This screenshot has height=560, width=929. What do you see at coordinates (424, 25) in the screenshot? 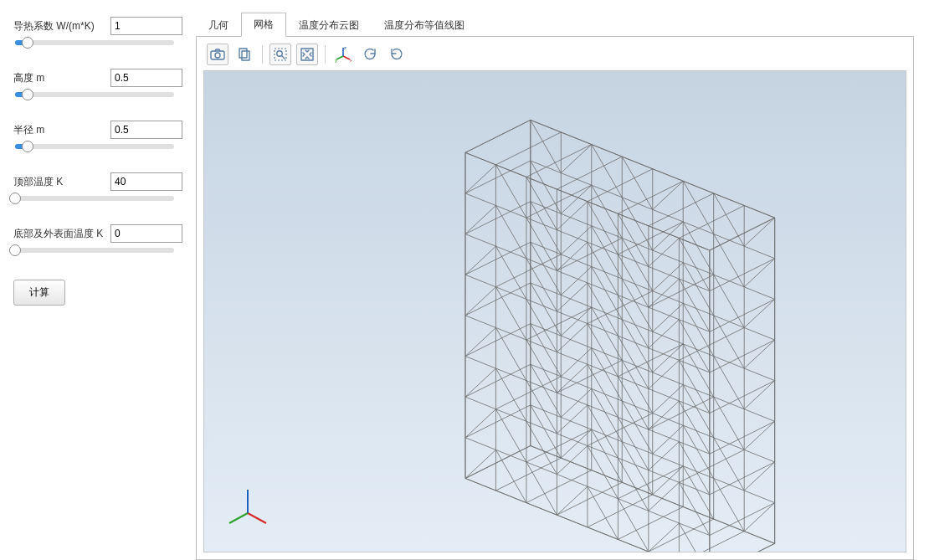
I see `tab: 温度分布等值线图` at bounding box center [424, 25].